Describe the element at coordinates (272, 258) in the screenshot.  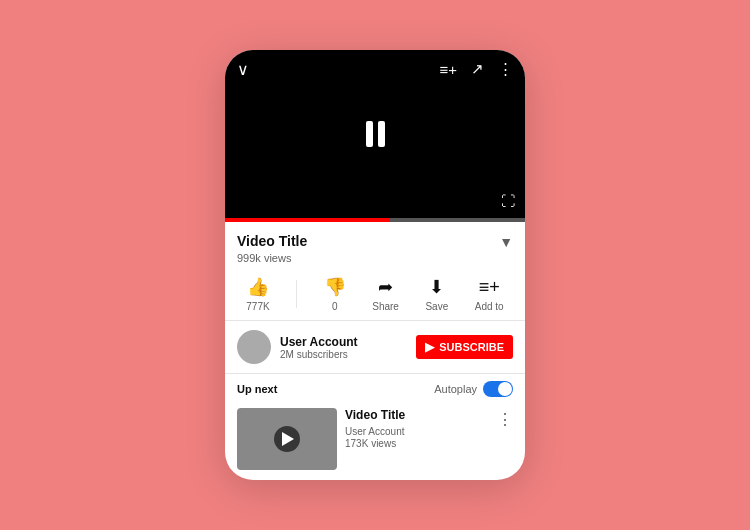
I see `video-views: 999k views` at that location.